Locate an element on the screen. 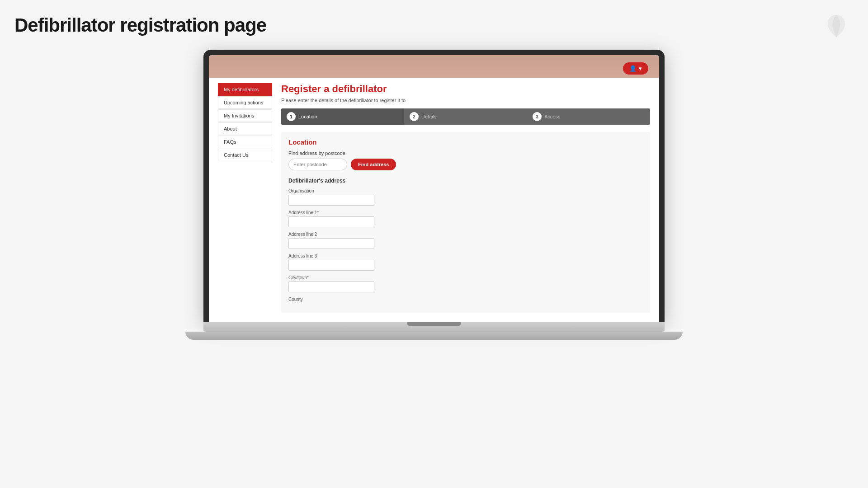  sidebar-item-my-defibrillators: My defibrillators is located at coordinates (245, 89).